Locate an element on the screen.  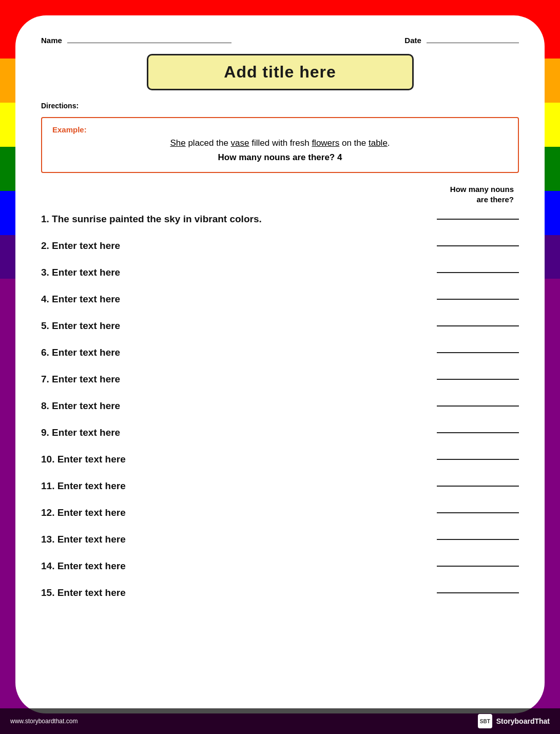
list-item: 10. Enter text here is located at coordinates (280, 459).